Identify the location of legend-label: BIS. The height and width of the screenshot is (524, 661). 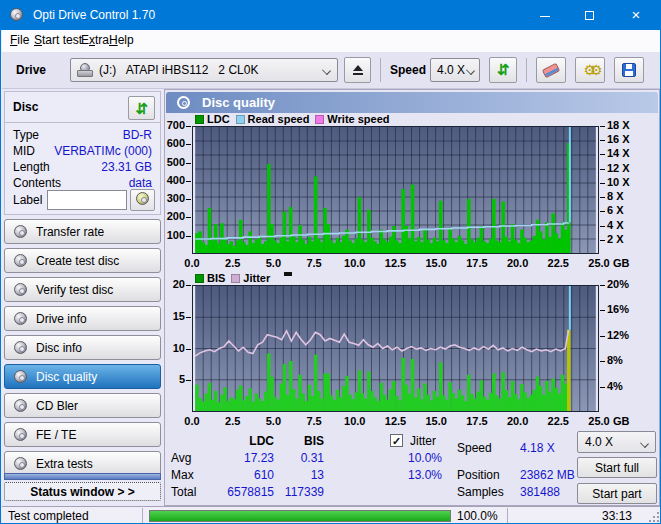
(216, 278).